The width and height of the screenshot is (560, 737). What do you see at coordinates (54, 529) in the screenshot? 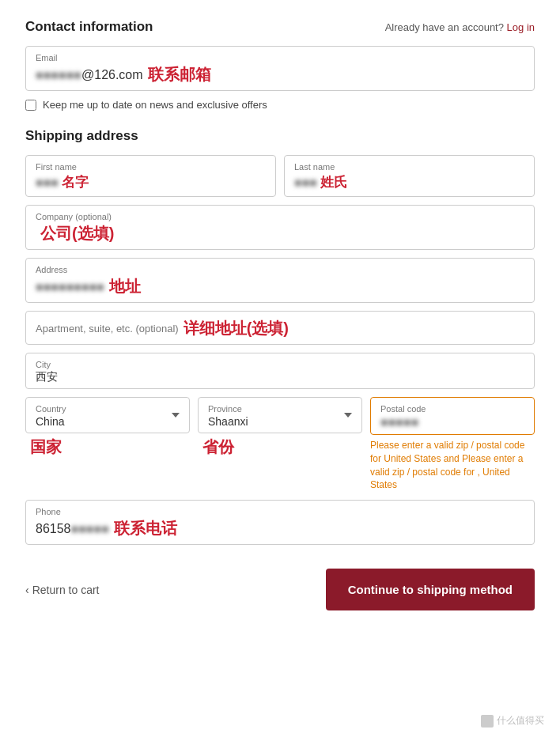
I see `phone-value: 86158` at bounding box center [54, 529].